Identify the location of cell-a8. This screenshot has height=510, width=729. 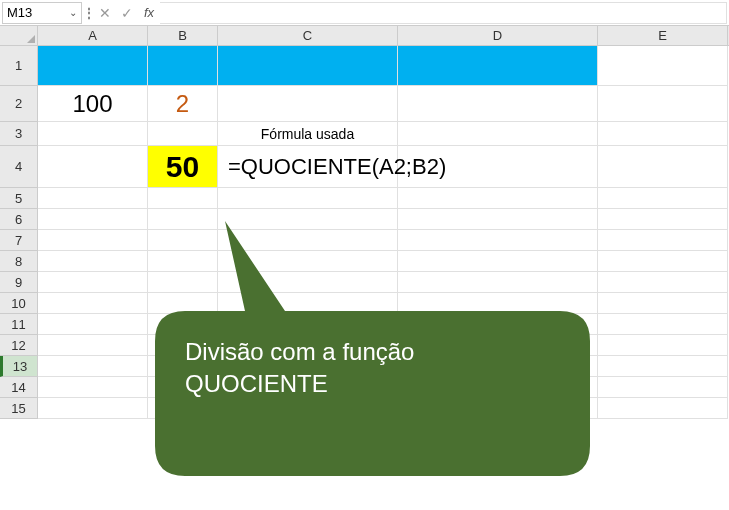
(93, 262).